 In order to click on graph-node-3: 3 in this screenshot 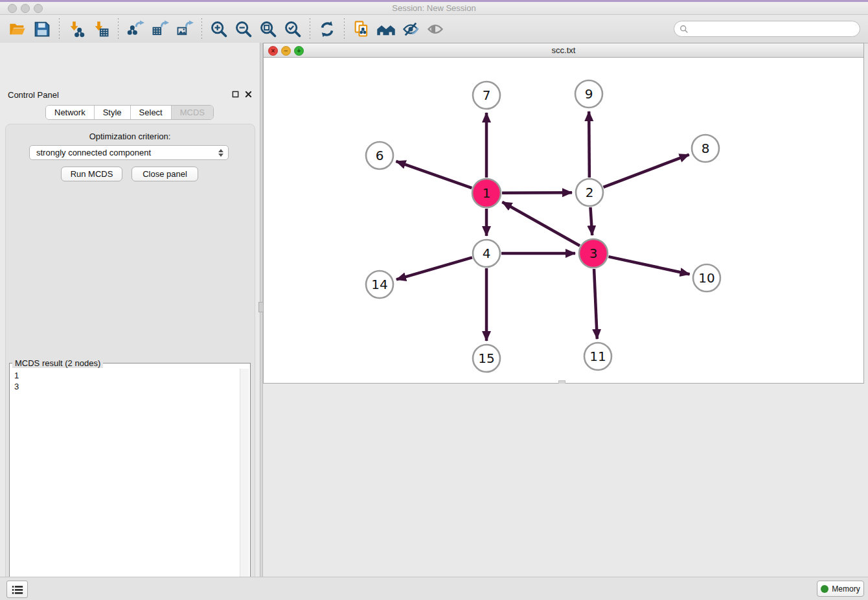, I will do `click(593, 253)`.